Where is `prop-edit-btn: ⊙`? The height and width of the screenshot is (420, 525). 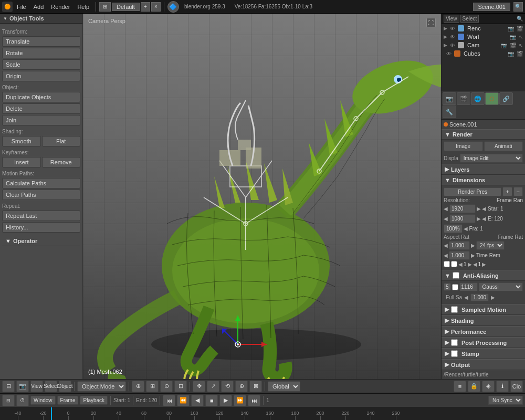 prop-edit-btn: ⊙ is located at coordinates (166, 386).